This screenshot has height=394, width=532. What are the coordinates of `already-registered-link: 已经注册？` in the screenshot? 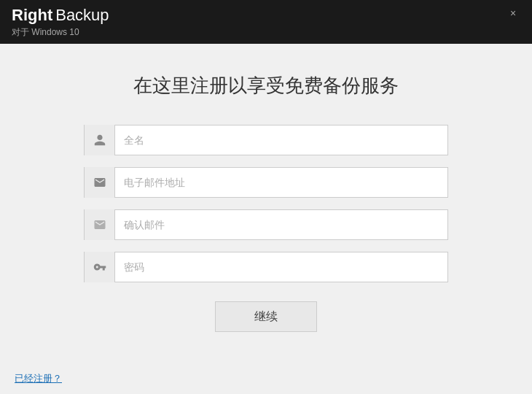 It's located at (38, 379).